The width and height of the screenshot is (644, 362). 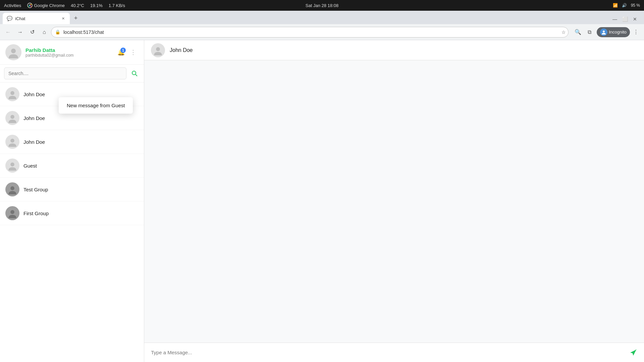 What do you see at coordinates (96, 105) in the screenshot?
I see `notification-popup: New message from Guest` at bounding box center [96, 105].